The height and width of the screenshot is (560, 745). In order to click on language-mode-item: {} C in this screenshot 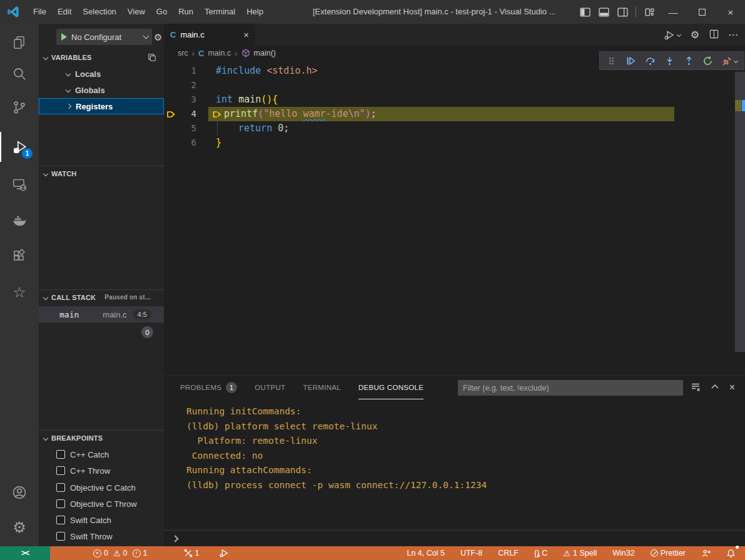, I will do `click(540, 553)`.